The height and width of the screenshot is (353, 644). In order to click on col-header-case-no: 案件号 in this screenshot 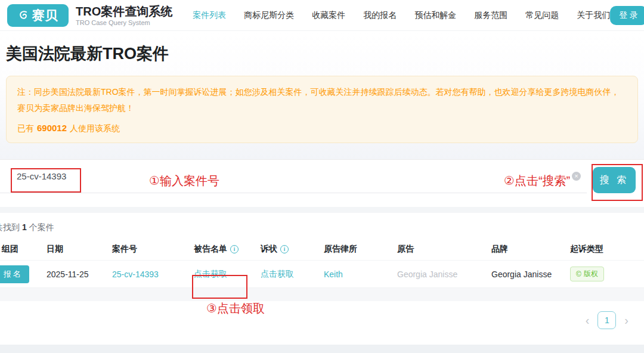, I will do `click(153, 249)`.